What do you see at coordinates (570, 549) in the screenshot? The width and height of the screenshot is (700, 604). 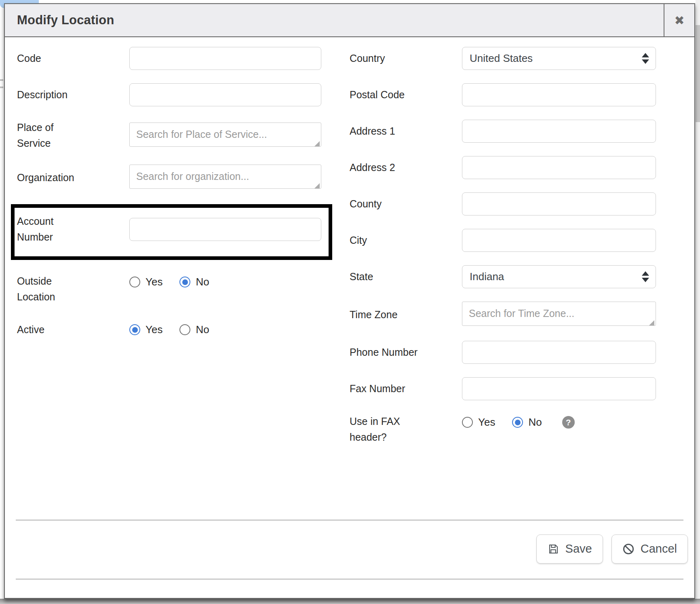 I see `save-button: Save` at bounding box center [570, 549].